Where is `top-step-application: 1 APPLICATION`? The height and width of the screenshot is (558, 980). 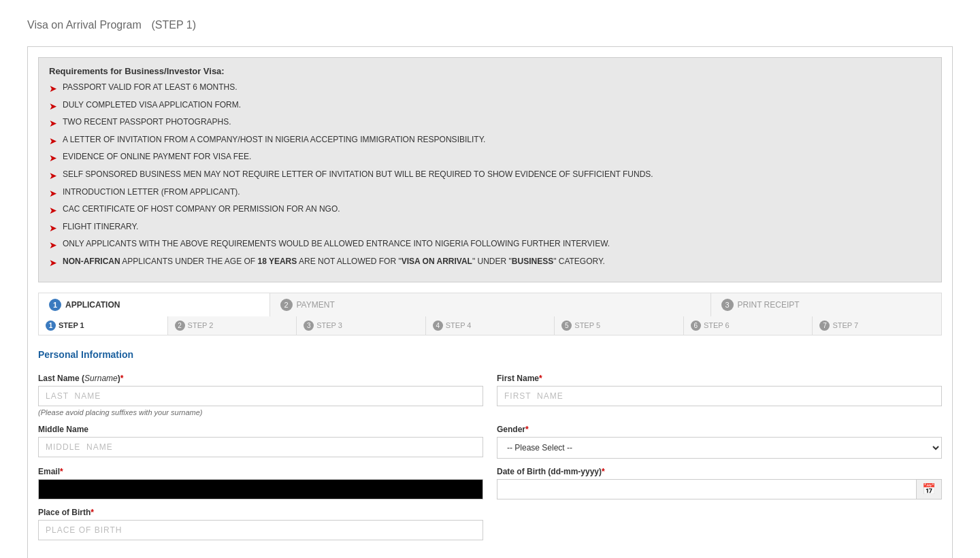
top-step-application: 1 APPLICATION is located at coordinates (154, 305).